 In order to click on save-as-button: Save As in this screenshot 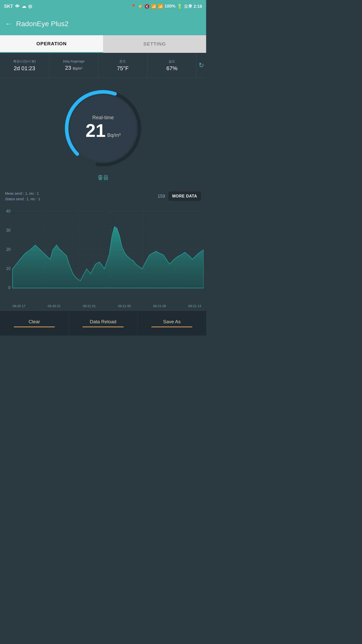, I will do `click(172, 323)`.